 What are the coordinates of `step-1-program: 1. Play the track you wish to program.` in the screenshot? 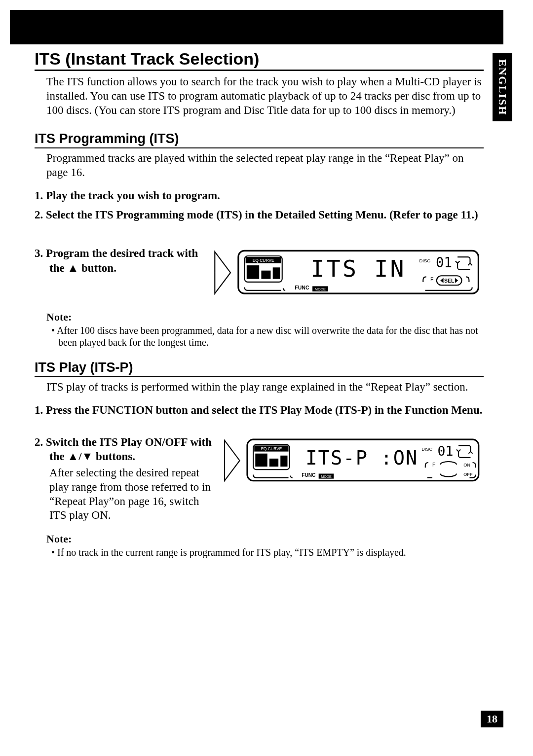 It's located at (259, 196).